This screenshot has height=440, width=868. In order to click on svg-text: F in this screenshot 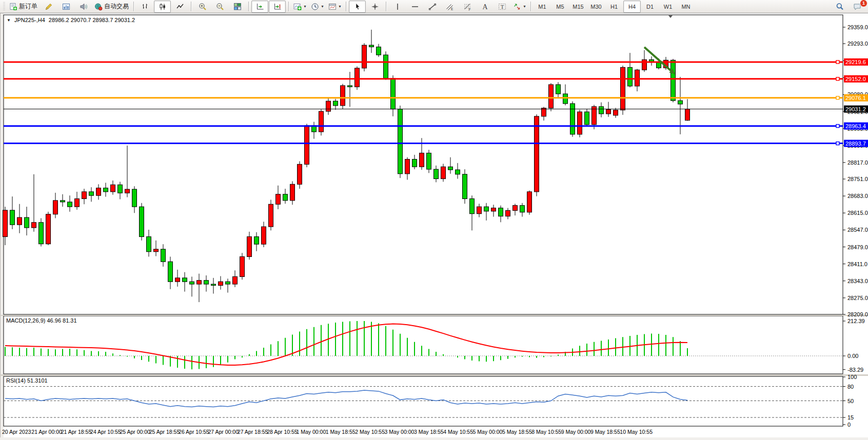, I will do `click(469, 9)`.